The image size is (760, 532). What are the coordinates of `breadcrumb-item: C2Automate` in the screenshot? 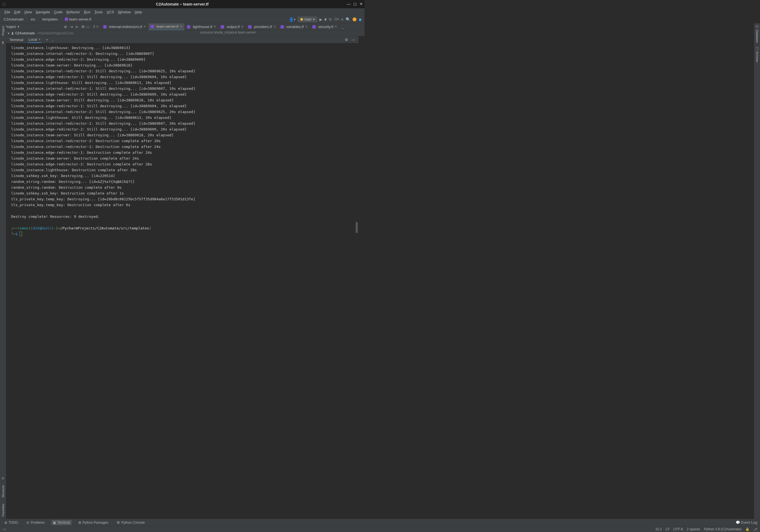 It's located at (14, 19).